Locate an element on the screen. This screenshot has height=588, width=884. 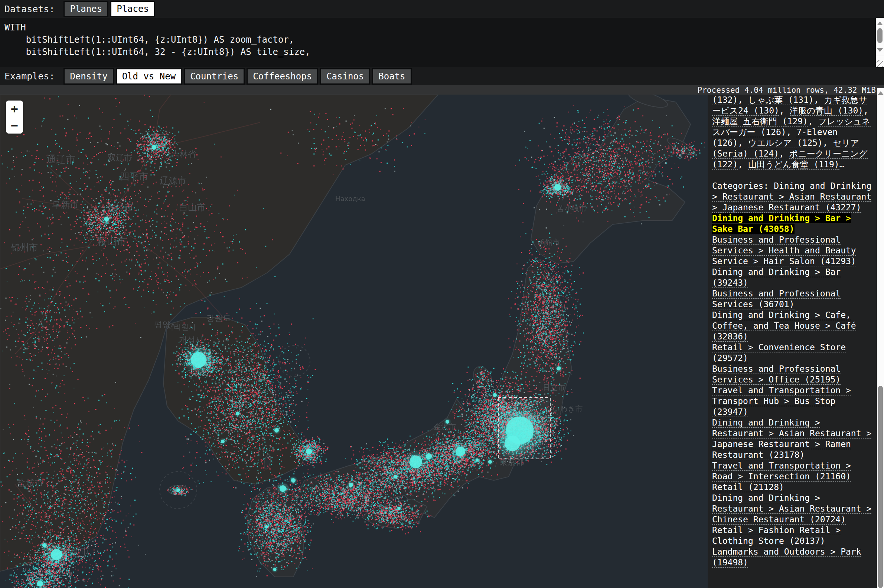
category-link: Business and Professional Services > Off… is located at coordinates (776, 374).